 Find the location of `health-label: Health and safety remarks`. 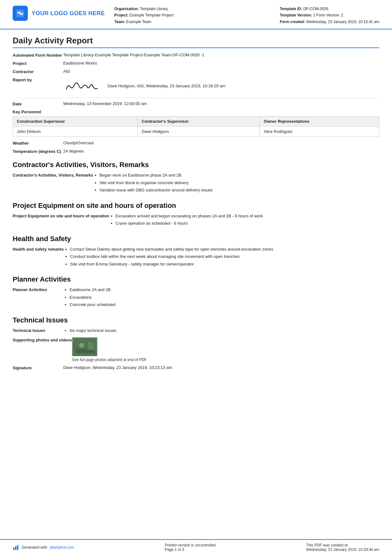

health-label: Health and safety remarks is located at coordinates (38, 249).